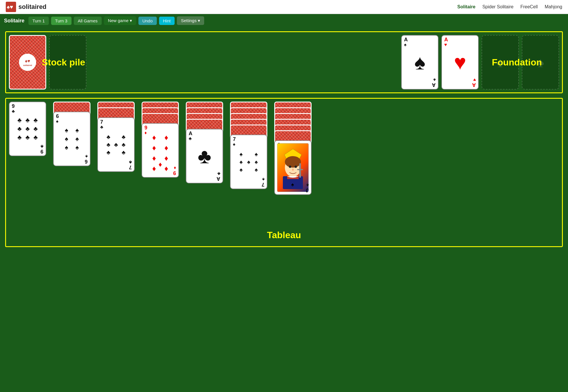 The height and width of the screenshot is (392, 568). I want to click on f2-suit-bot: ♥, so click(475, 80).